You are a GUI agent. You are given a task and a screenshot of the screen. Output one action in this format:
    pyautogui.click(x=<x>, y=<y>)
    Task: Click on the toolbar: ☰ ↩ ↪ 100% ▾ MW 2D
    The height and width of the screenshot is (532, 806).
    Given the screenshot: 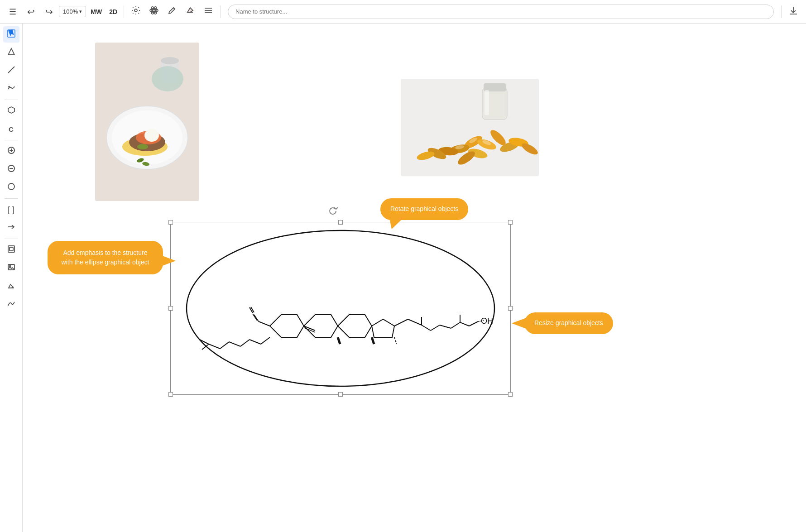 What is the action you would take?
    pyautogui.click(x=403, y=12)
    